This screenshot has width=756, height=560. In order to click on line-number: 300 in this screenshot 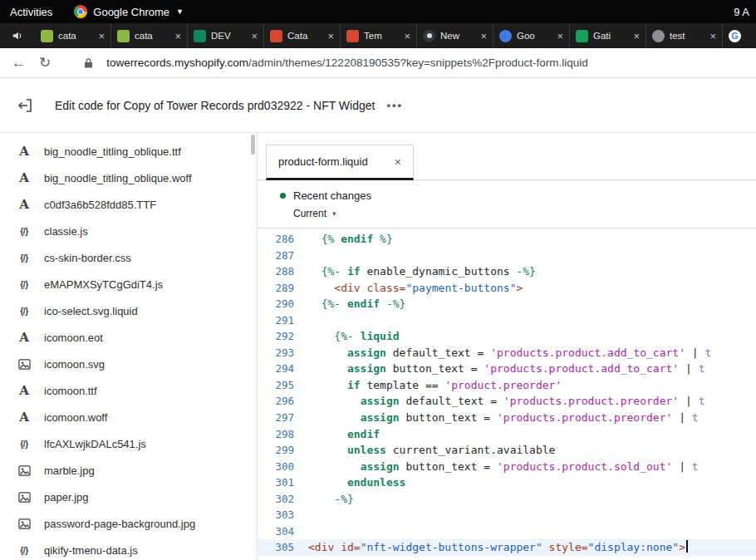, I will do `click(276, 467)`.